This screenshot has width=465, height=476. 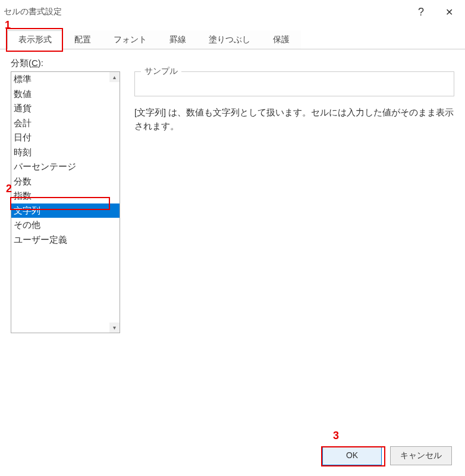 I want to click on ok-button: OK, so click(x=352, y=456).